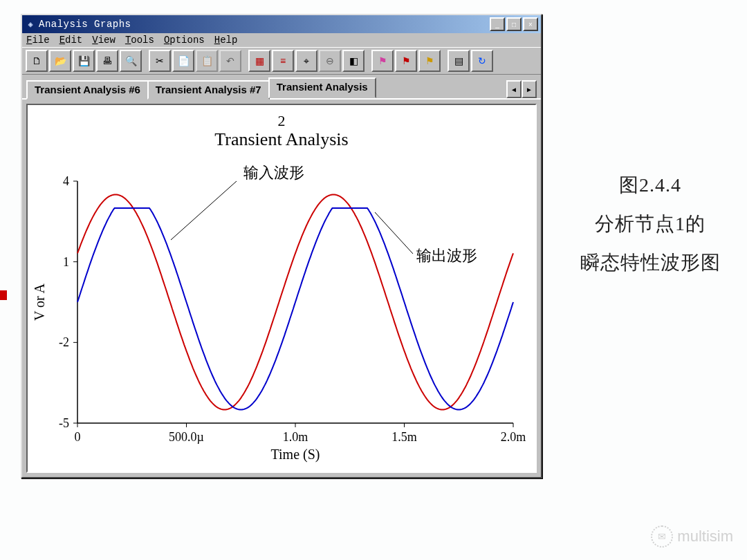  I want to click on paste-icon: 📋, so click(208, 61).